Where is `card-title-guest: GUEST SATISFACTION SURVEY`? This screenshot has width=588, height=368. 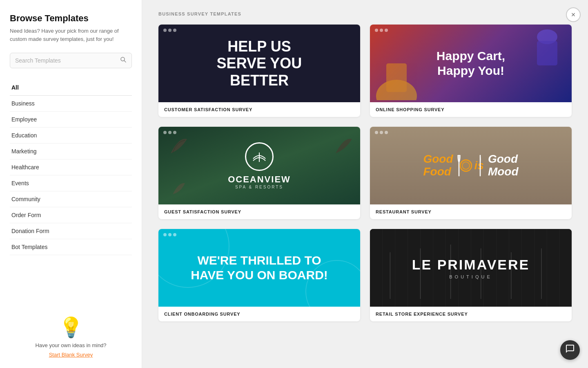
card-title-guest: GUEST SATISFACTION SURVEY is located at coordinates (259, 212).